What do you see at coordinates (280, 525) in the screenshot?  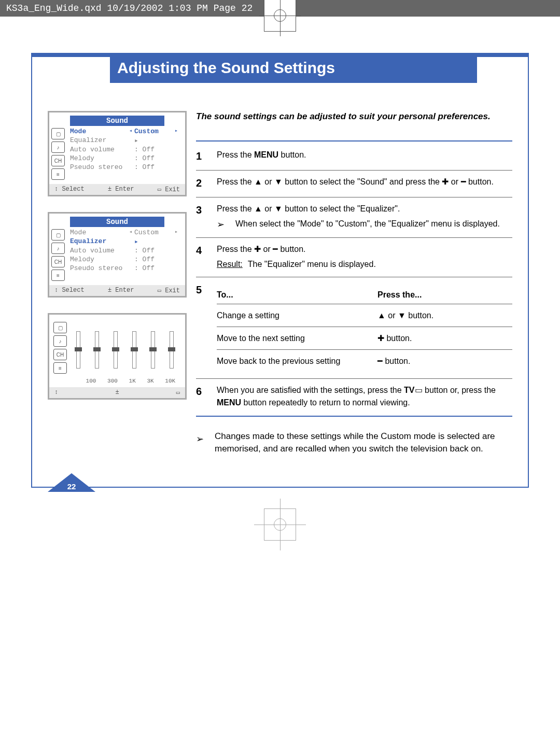 I see `crop-mark-bottom` at bounding box center [280, 525].